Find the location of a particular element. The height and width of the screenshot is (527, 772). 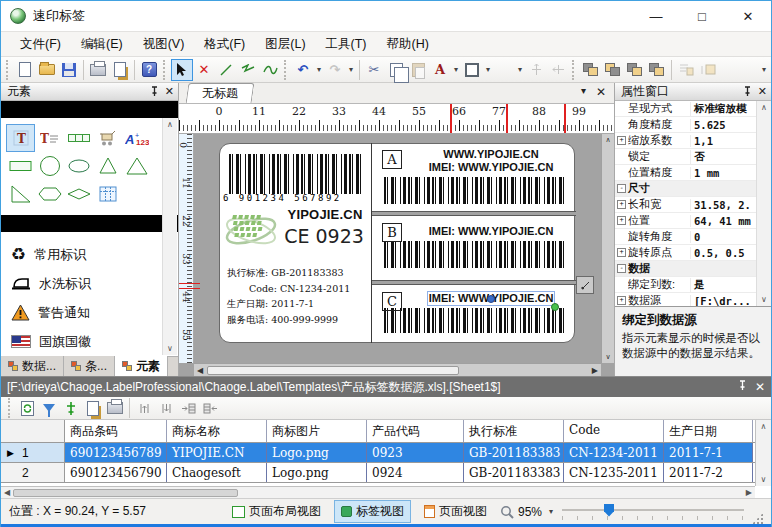

property-row: 旋转角度0 is located at coordinates (686, 237).